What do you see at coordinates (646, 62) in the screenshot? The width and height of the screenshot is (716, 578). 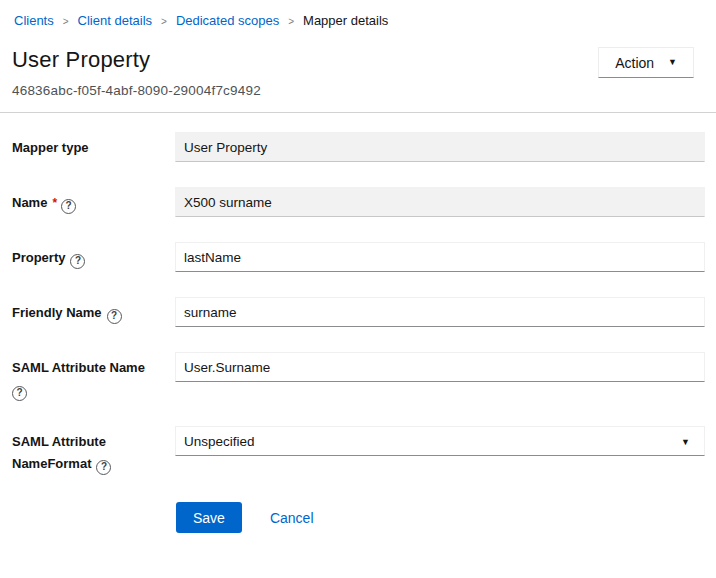 I see `action-dropdown-button: Action ▼` at bounding box center [646, 62].